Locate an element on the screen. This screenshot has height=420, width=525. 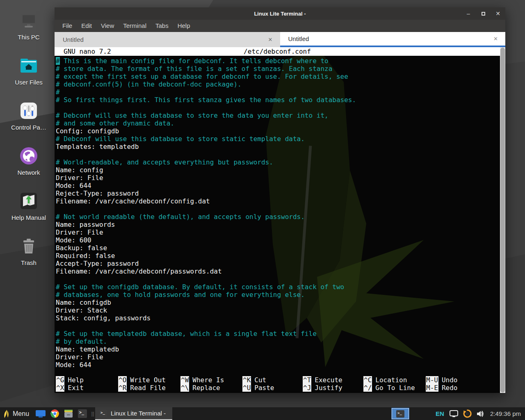
nano-shortcut-execute: ^TExecute is located at coordinates (333, 380).